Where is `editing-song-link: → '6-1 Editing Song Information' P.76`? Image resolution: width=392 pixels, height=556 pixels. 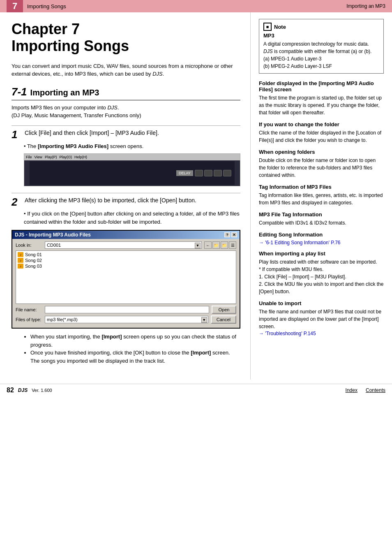
editing-song-link: → '6-1 Editing Song Information' P.76 is located at coordinates (300, 243).